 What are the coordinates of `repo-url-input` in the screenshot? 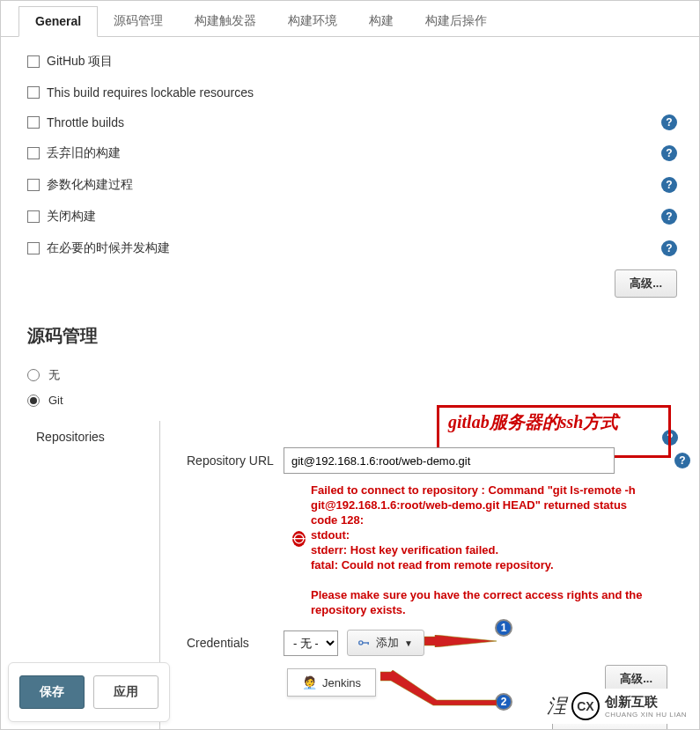 It's located at (449, 461).